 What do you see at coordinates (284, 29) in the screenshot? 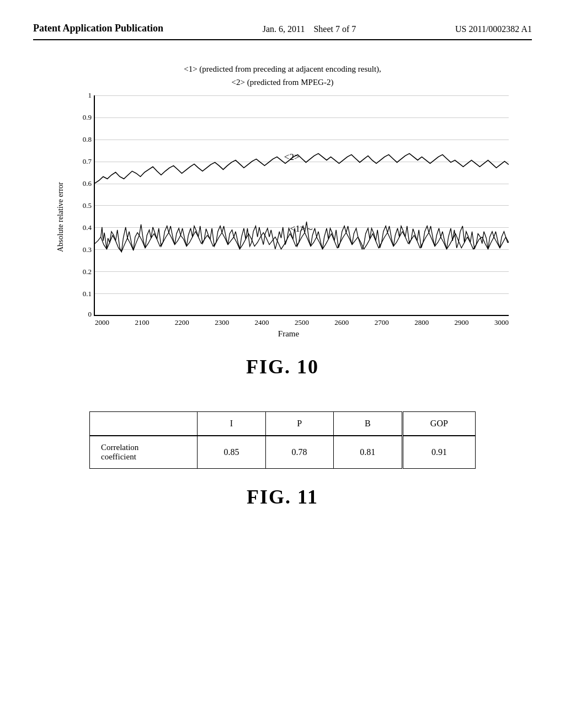
I see `header-date: Jan. 6, 2011` at bounding box center [284, 29].